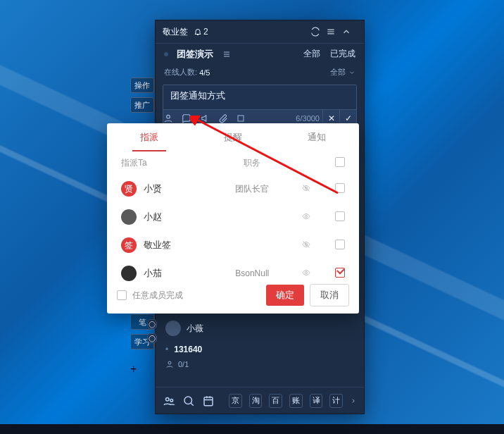  I want to click on chip-ji: 计, so click(336, 401).